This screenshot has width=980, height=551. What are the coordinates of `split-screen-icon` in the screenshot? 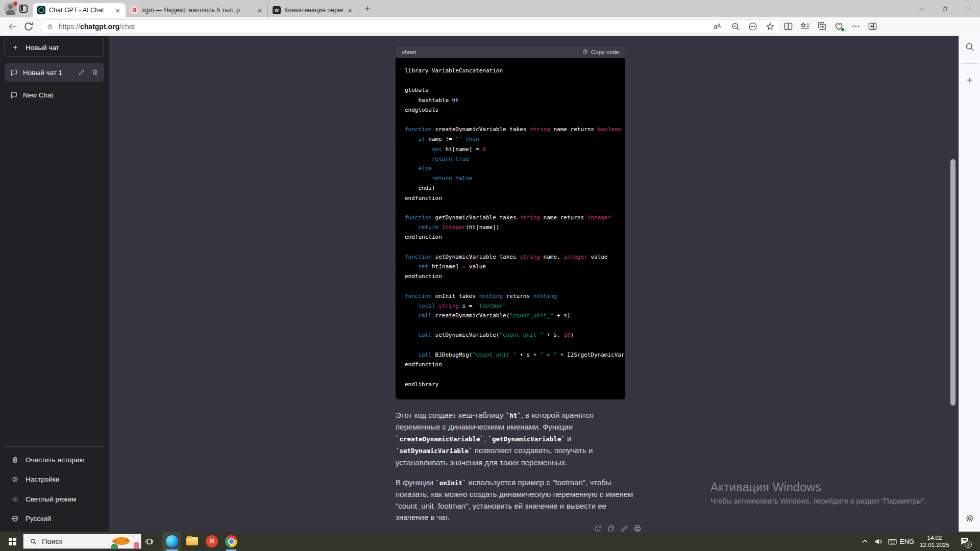 It's located at (788, 27).